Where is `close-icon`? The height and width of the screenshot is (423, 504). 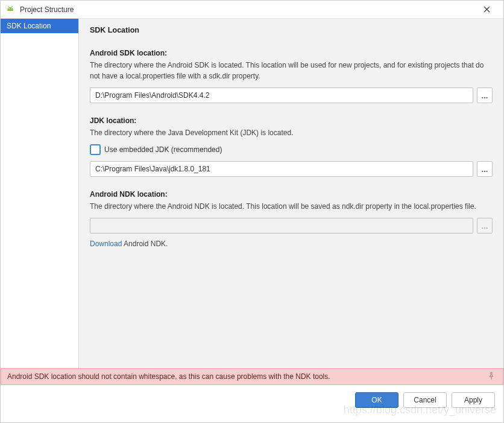
close-icon is located at coordinates (487, 10).